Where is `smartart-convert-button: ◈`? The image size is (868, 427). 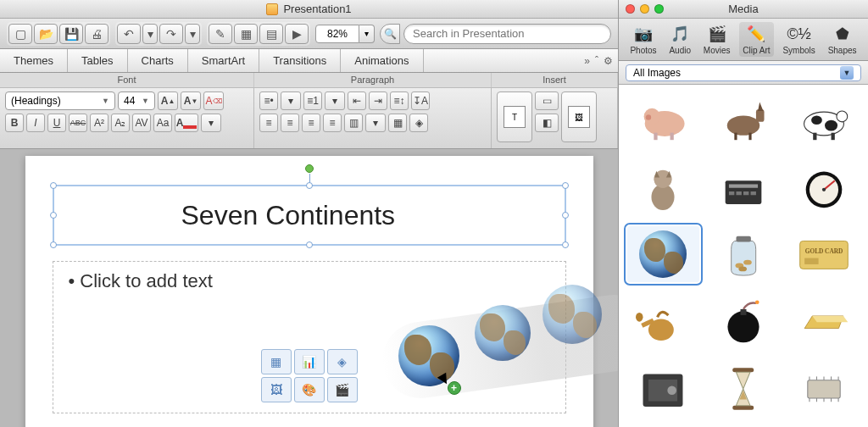
smartart-convert-button: ◈ is located at coordinates (419, 123).